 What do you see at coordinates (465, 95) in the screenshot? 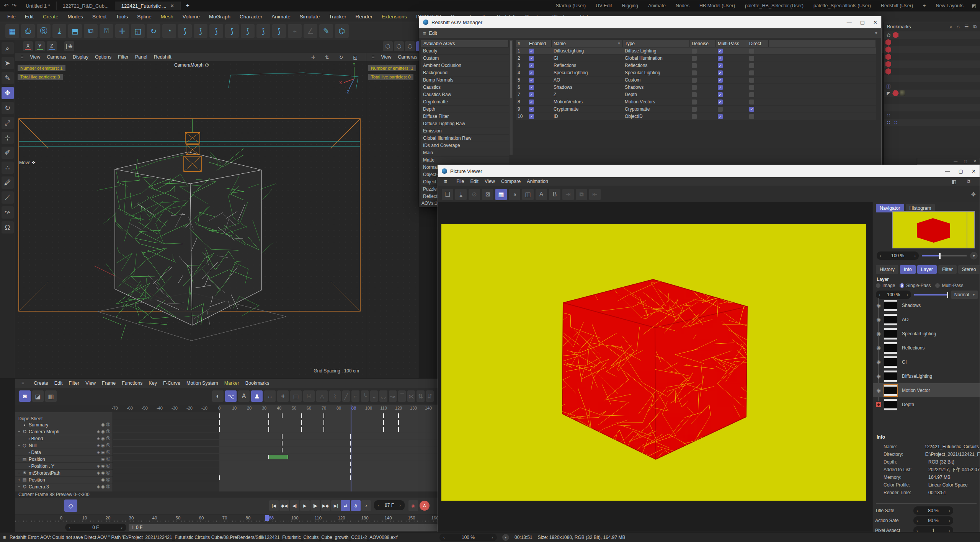
I see `available-aov-item: Caustics Raw` at bounding box center [465, 95].